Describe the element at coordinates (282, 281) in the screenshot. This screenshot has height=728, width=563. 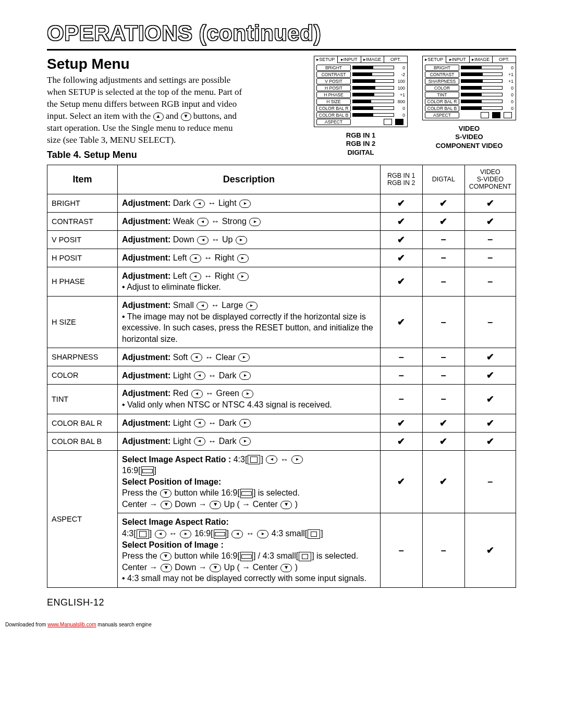
I see `table-row: H PHASEAdjustment: Left ◂ ↔ Right ▸• Adj…` at that location.